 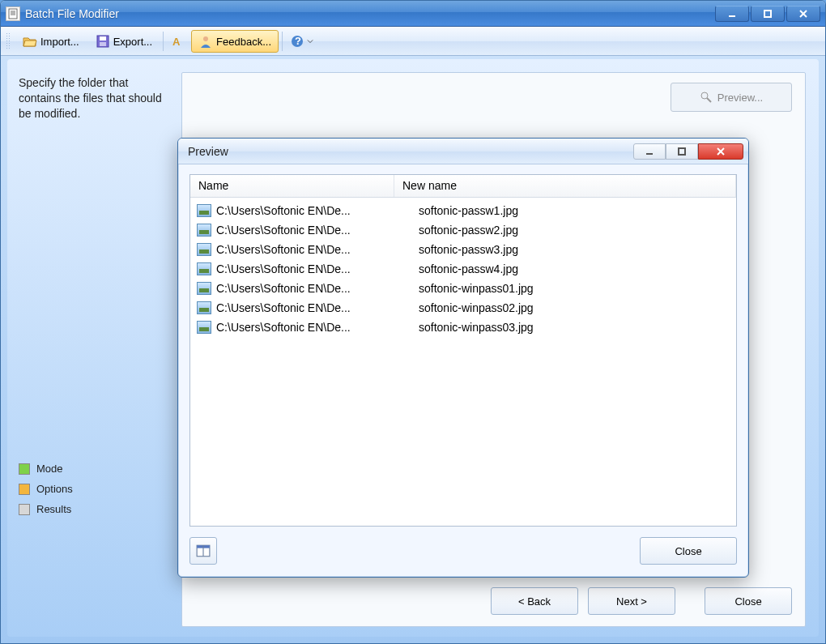 I want to click on dialog-maximize-button, so click(x=682, y=151).